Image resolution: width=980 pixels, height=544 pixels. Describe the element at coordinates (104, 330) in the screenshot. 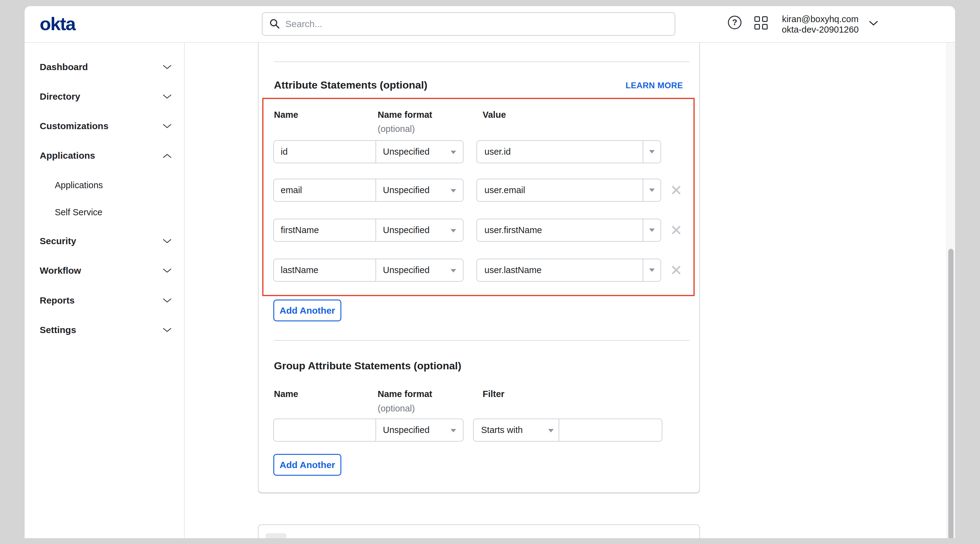

I see `sidebar-item-settings: Settings` at that location.